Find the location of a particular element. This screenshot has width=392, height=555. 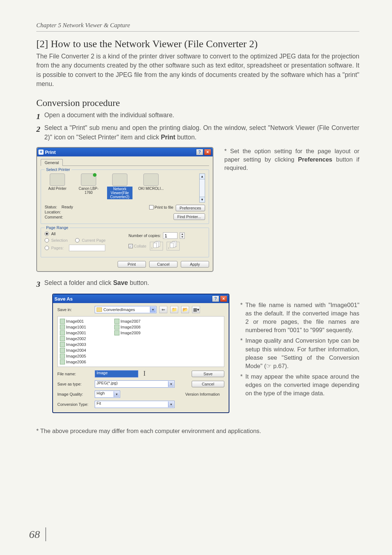

up-folder-icon: 📁 is located at coordinates (174, 310).